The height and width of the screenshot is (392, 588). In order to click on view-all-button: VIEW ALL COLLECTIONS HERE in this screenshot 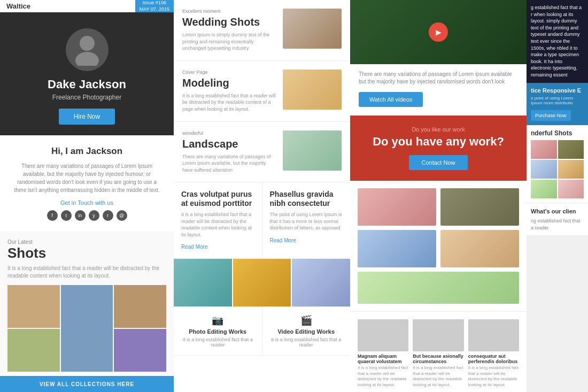, I will do `click(87, 384)`.